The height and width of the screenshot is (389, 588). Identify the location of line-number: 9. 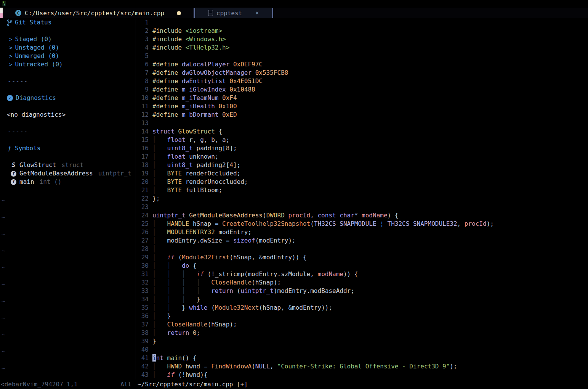
(144, 90).